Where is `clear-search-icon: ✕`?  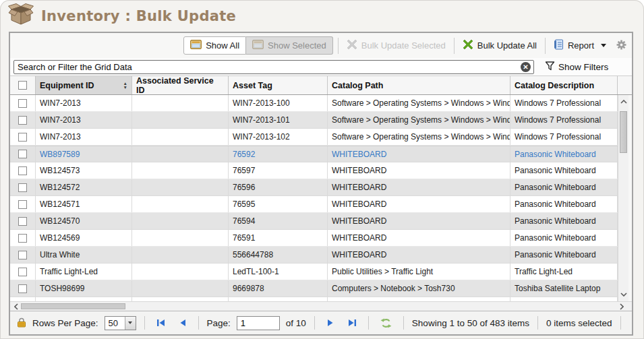 clear-search-icon: ✕ is located at coordinates (526, 67).